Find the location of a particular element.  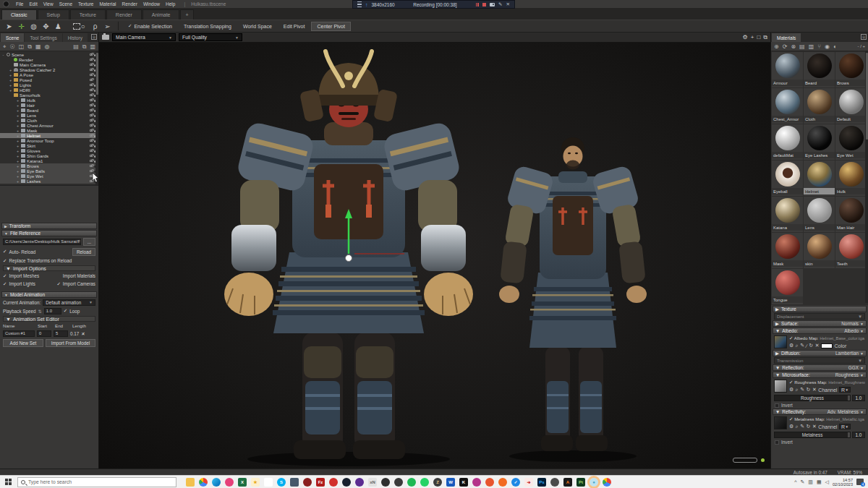

material-item: skin is located at coordinates (819, 250).